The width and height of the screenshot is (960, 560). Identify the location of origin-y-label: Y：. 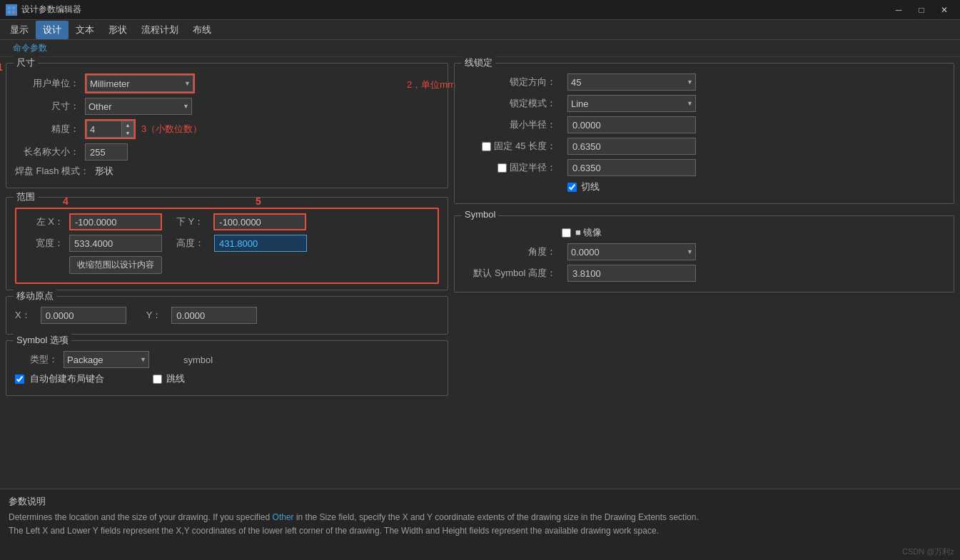
(154, 315).